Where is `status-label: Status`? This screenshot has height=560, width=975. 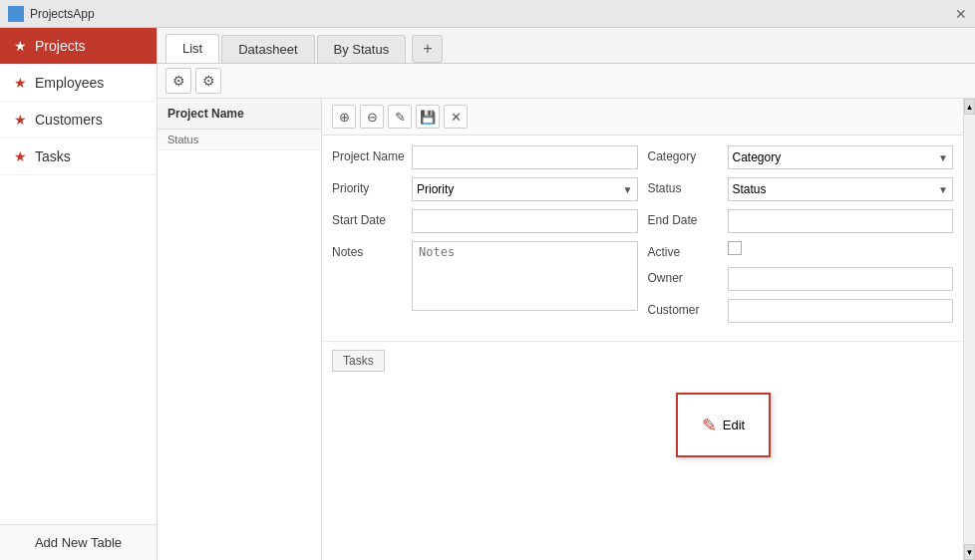 status-label: Status is located at coordinates (688, 186).